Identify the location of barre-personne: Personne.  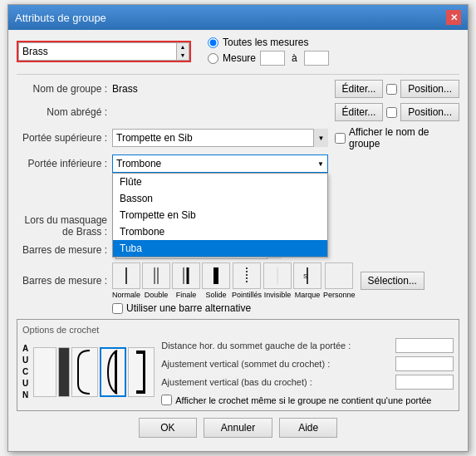
(339, 281).